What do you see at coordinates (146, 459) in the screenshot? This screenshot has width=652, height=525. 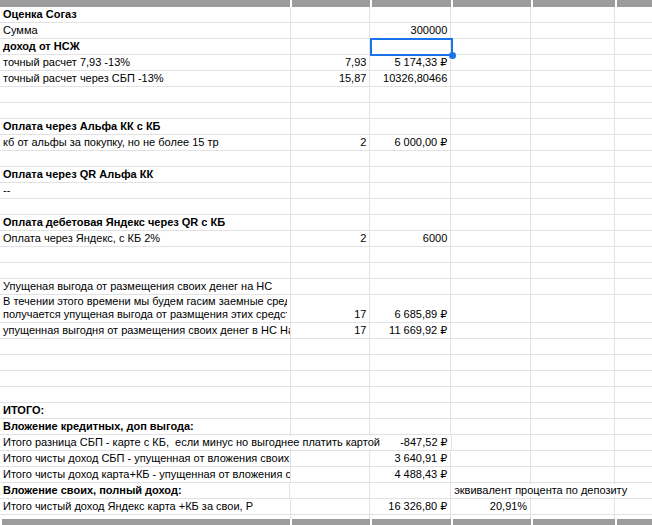 I see `cell: Итого чисты доход СБП - упущенная от вло…` at bounding box center [146, 459].